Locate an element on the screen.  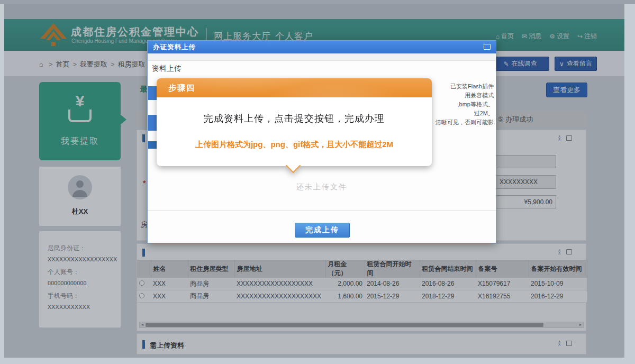
covered-section-marker is located at coordinates (152, 145).